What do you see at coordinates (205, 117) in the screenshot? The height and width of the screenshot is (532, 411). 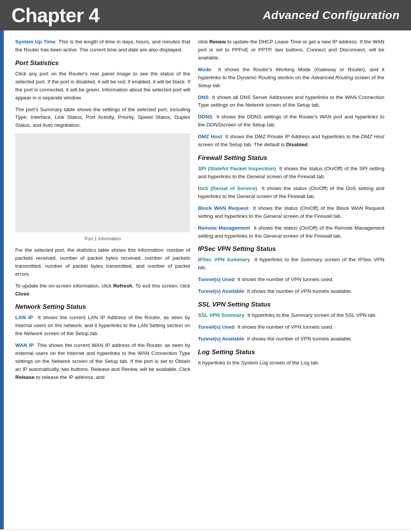 I see `ddns-term: DDNS` at bounding box center [205, 117].